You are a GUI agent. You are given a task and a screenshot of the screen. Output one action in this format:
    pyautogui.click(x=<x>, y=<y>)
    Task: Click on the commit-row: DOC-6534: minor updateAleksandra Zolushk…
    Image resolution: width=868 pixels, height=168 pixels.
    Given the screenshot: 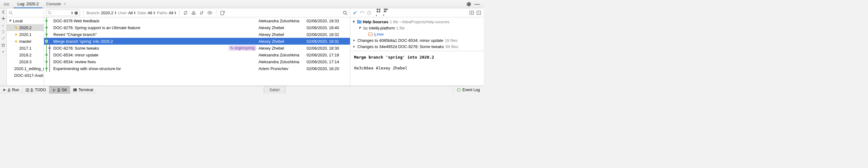 What is the action you would take?
    pyautogui.click(x=197, y=55)
    